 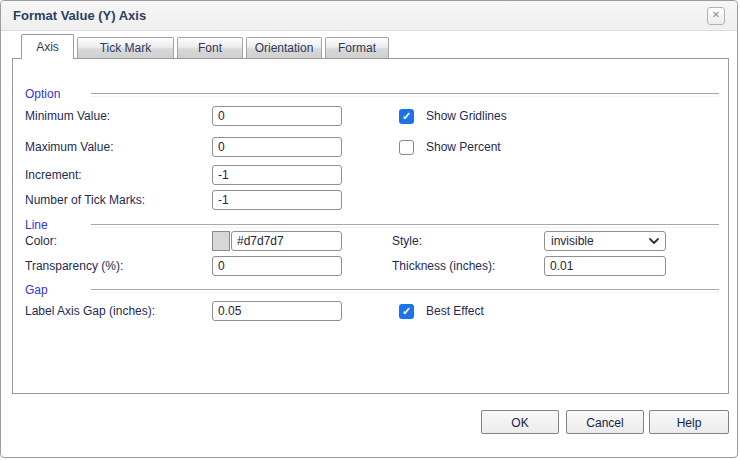 What do you see at coordinates (54, 175) in the screenshot?
I see `increment-label: Increment:` at bounding box center [54, 175].